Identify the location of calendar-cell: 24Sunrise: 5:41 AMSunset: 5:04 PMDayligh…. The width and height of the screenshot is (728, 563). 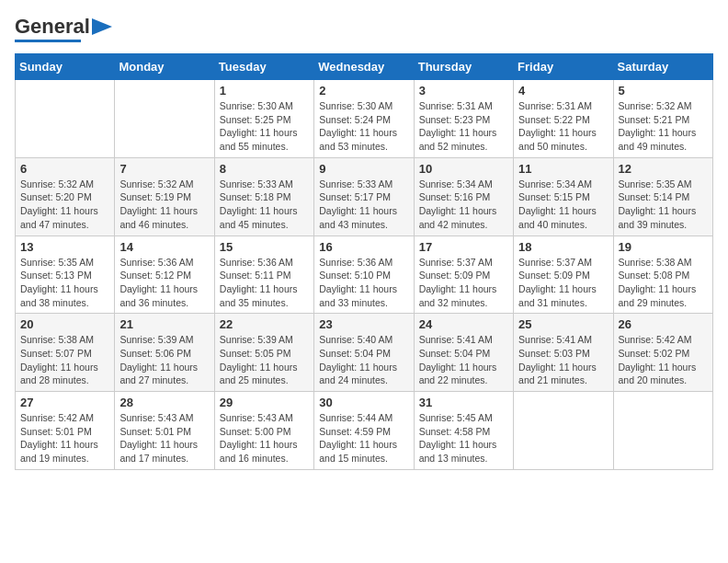
(463, 353).